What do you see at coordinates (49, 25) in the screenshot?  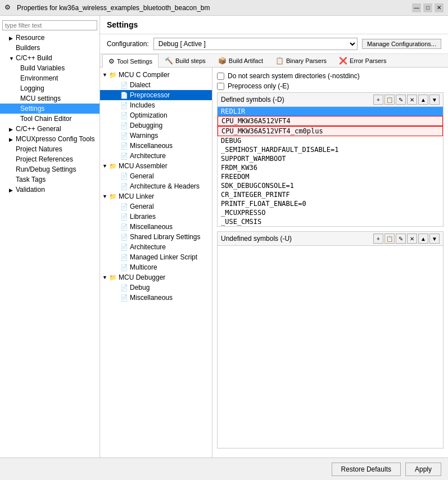 I see `filter-input` at bounding box center [49, 25].